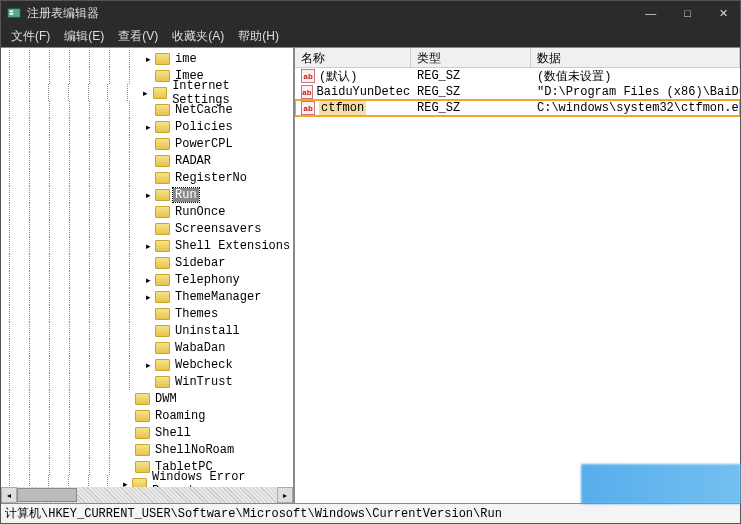 This screenshot has width=741, height=524. What do you see at coordinates (353, 58) in the screenshot?
I see `column-name: 名称` at bounding box center [353, 58].